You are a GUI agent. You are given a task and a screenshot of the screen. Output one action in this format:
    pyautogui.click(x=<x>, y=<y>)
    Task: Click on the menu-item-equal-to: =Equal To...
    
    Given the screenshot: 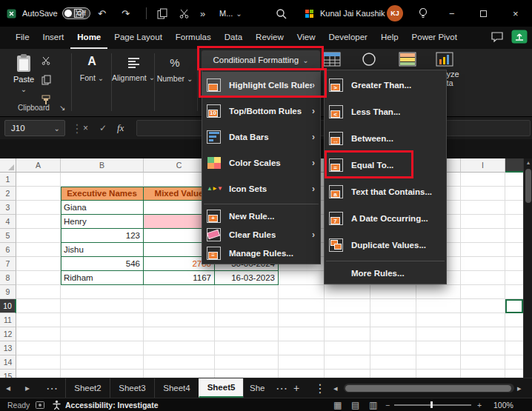 What is the action you would take?
    pyautogui.click(x=385, y=165)
    